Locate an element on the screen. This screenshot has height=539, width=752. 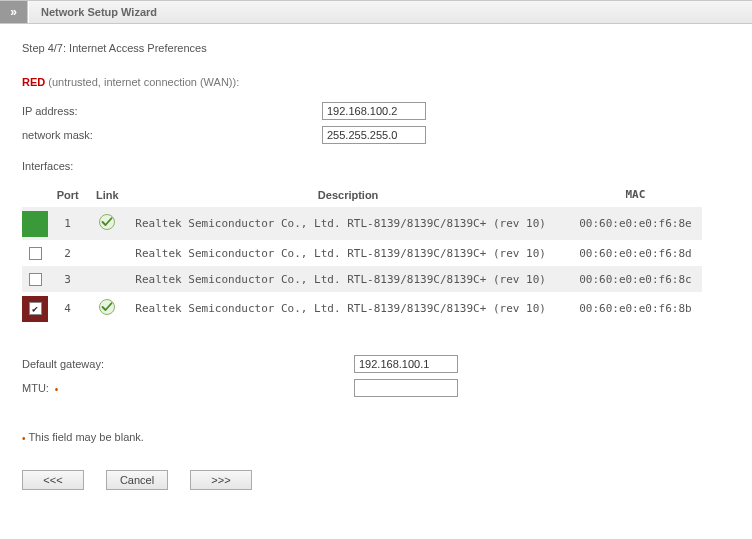
interface-checkbox: ✔ is located at coordinates (36, 308).